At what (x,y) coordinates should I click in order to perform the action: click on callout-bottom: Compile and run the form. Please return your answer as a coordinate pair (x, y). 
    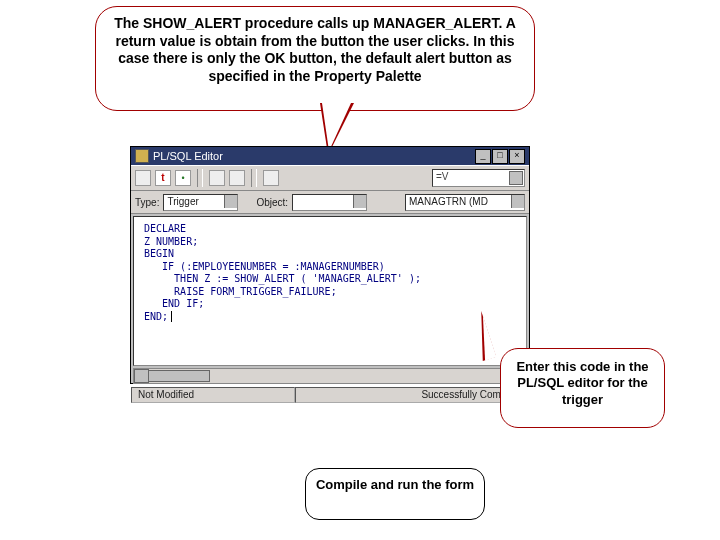
    Looking at the image, I should click on (395, 494).